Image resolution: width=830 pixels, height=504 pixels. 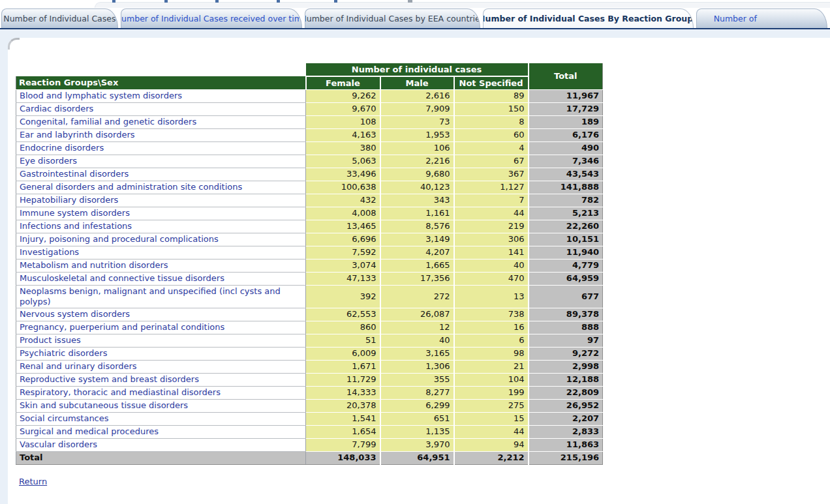 What do you see at coordinates (161, 200) in the screenshot?
I see `reaction-group-link: Hepatobiliary disorders` at bounding box center [161, 200].